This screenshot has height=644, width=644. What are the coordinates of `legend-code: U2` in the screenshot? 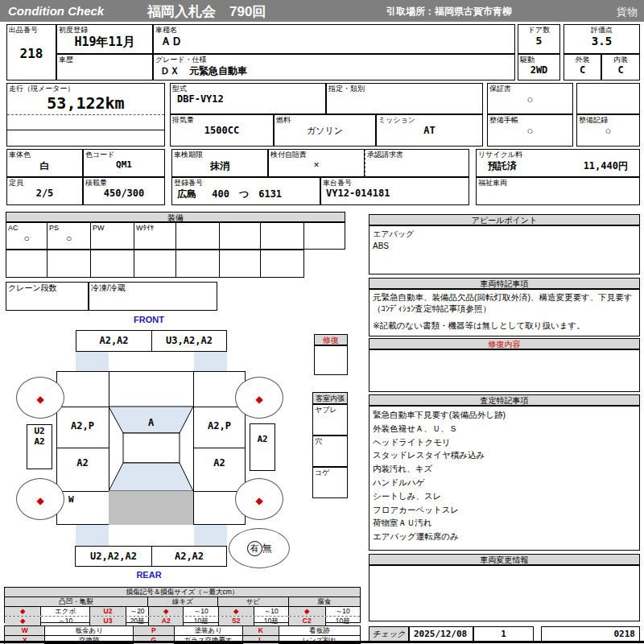 It's located at (108, 612).